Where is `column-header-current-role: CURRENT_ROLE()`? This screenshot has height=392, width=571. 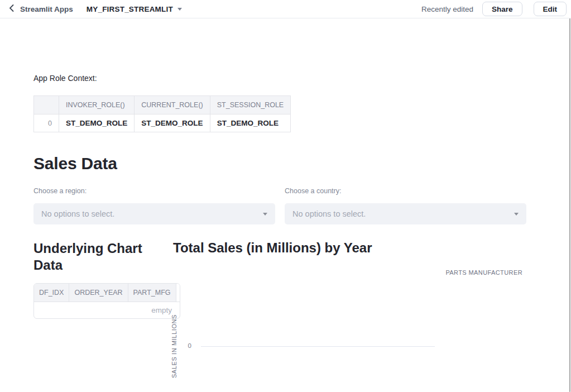 column-header-current-role: CURRENT_ROLE() is located at coordinates (172, 105).